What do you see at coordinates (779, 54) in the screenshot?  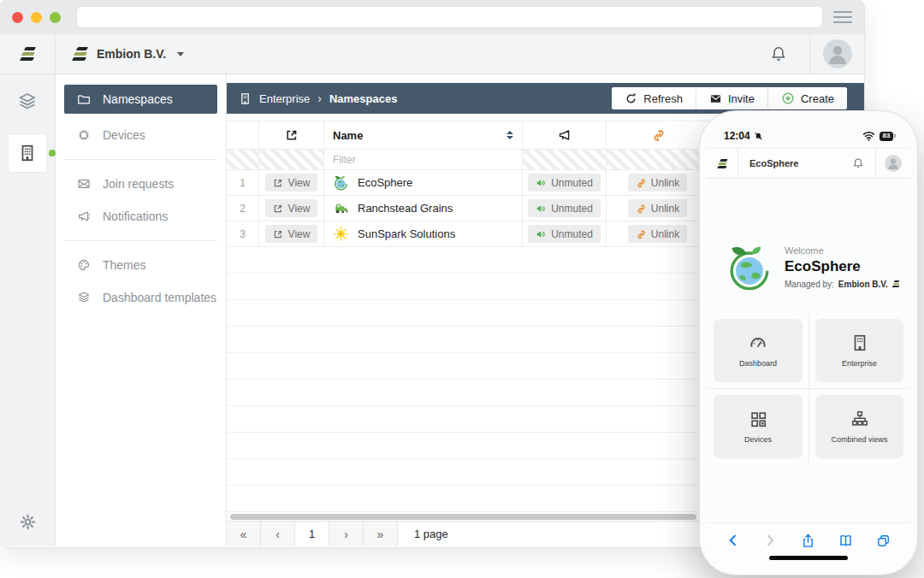 I see `notifications-button` at bounding box center [779, 54].